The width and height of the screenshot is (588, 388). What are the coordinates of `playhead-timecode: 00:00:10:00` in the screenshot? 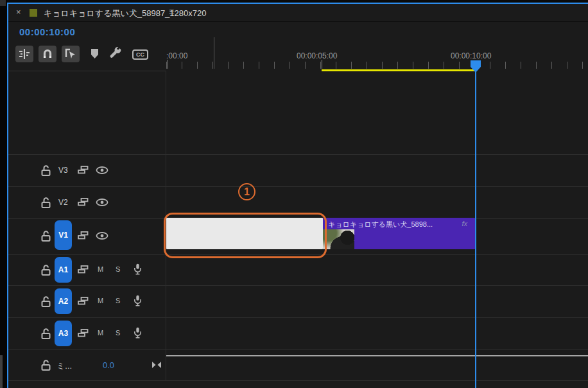 It's located at (48, 32).